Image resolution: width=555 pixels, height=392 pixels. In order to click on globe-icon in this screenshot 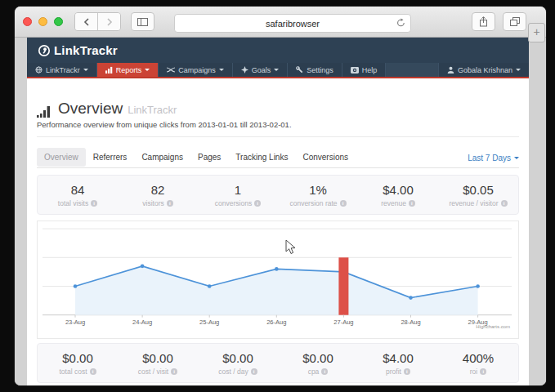, I will do `click(39, 70)`.